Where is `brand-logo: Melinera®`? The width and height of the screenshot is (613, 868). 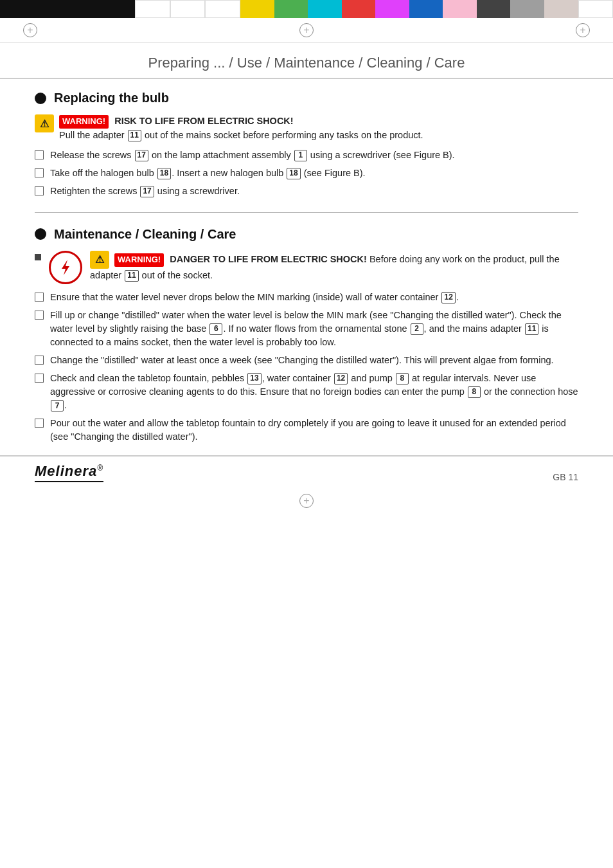
brand-logo: Melinera® is located at coordinates (69, 473).